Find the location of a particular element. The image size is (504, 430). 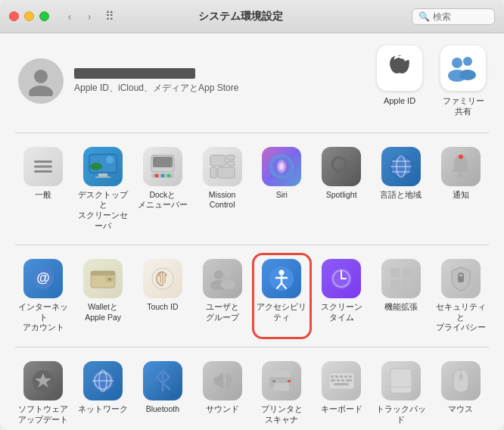

grid-item-accessibility: アクセシビリティ is located at coordinates (282, 296).